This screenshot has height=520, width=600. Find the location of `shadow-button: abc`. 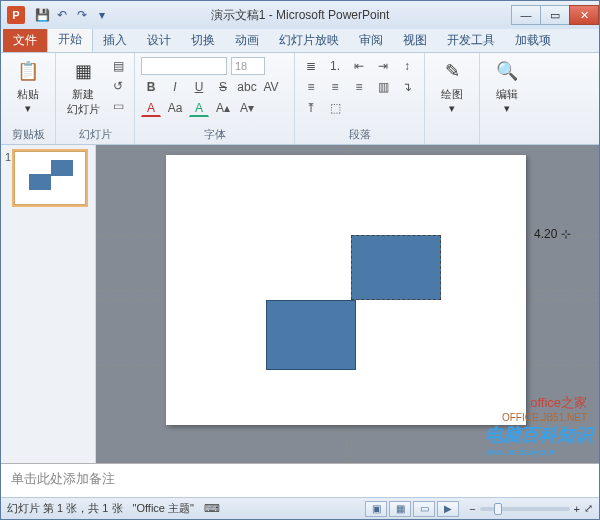

shadow-button: abc is located at coordinates (247, 87).